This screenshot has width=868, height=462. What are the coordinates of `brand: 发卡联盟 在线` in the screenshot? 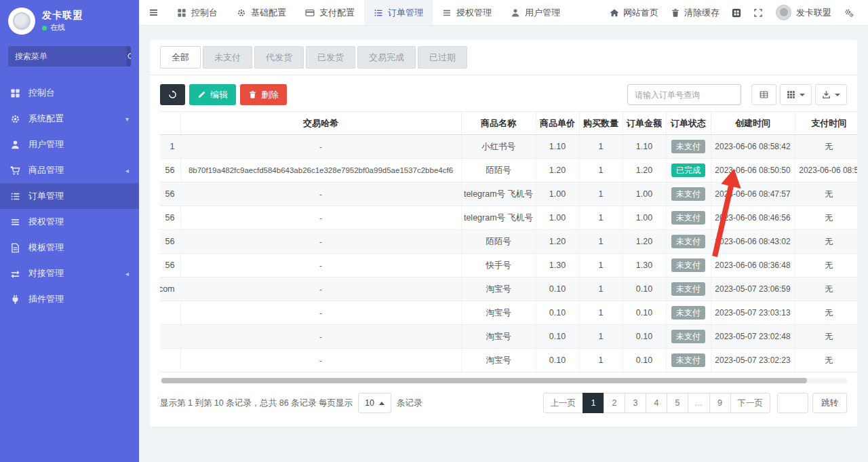 It's located at (69, 21).